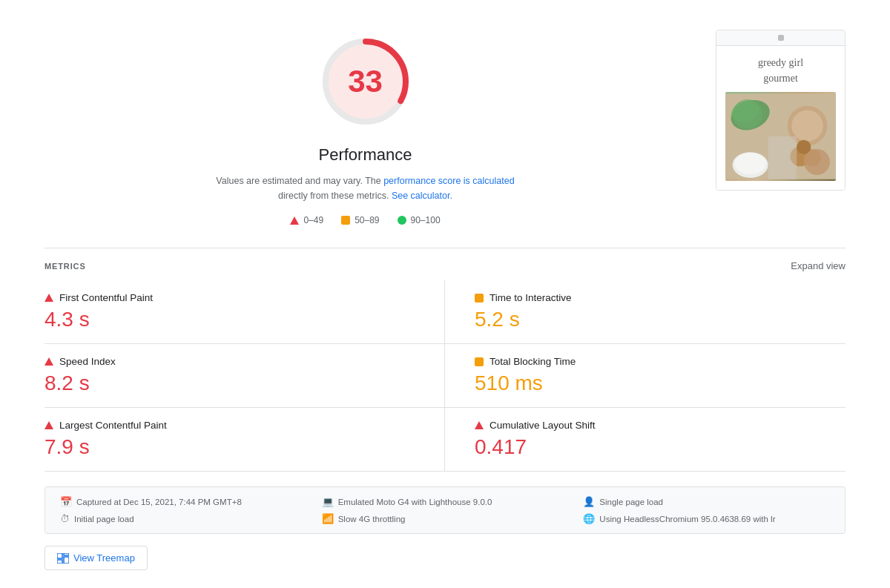 This screenshot has width=890, height=588. I want to click on metric-si-value: 8.2 s, so click(230, 383).